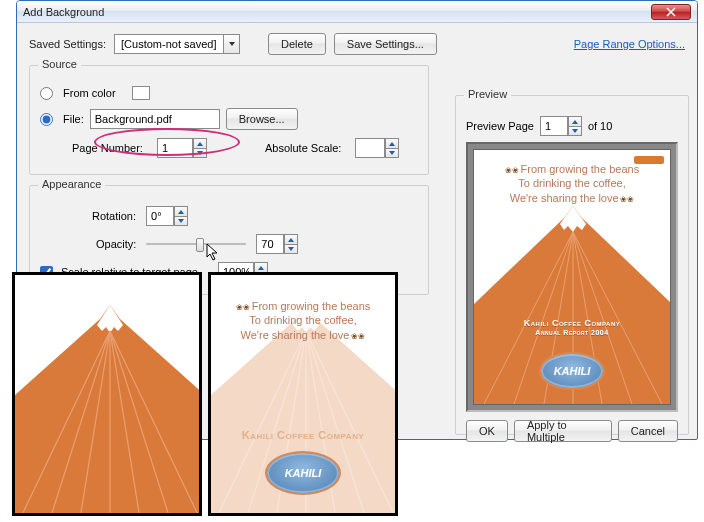 Image resolution: width=704 pixels, height=522 pixels. Describe the element at coordinates (214, 253) in the screenshot. I see `cursor-icon` at that location.